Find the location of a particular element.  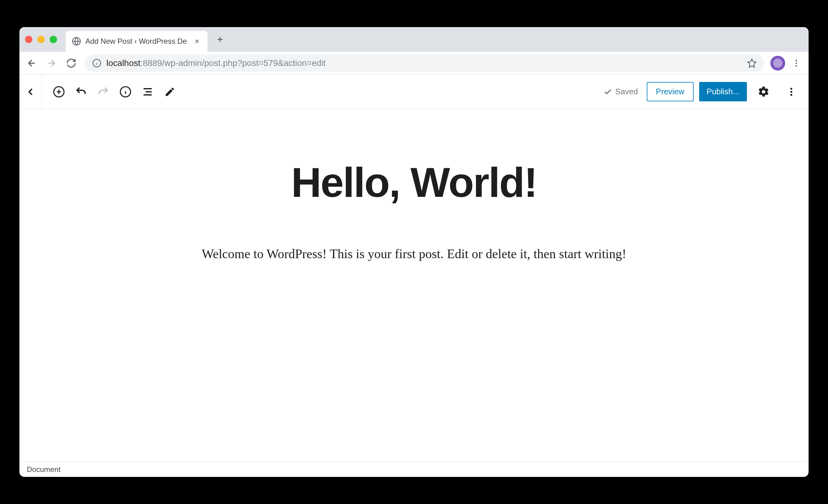

redo-button is located at coordinates (103, 92).